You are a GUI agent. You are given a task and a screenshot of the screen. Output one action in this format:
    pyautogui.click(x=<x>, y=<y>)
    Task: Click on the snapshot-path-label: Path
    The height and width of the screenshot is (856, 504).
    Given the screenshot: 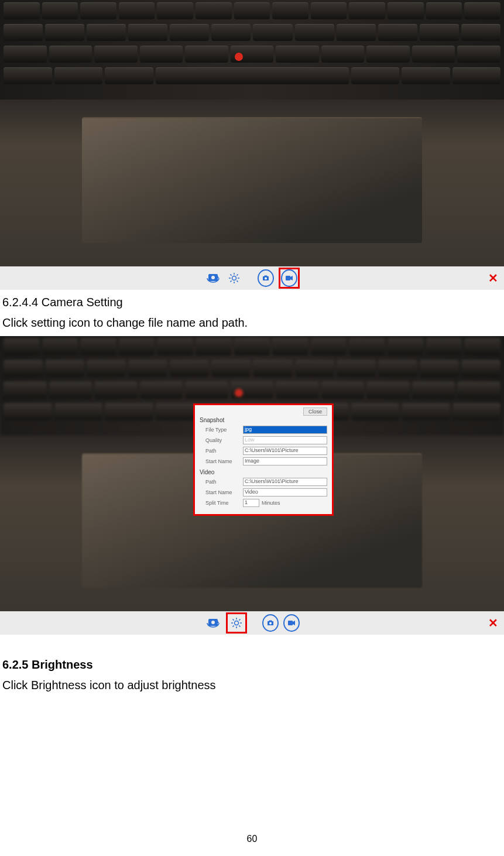 What is the action you would take?
    pyautogui.click(x=220, y=451)
    